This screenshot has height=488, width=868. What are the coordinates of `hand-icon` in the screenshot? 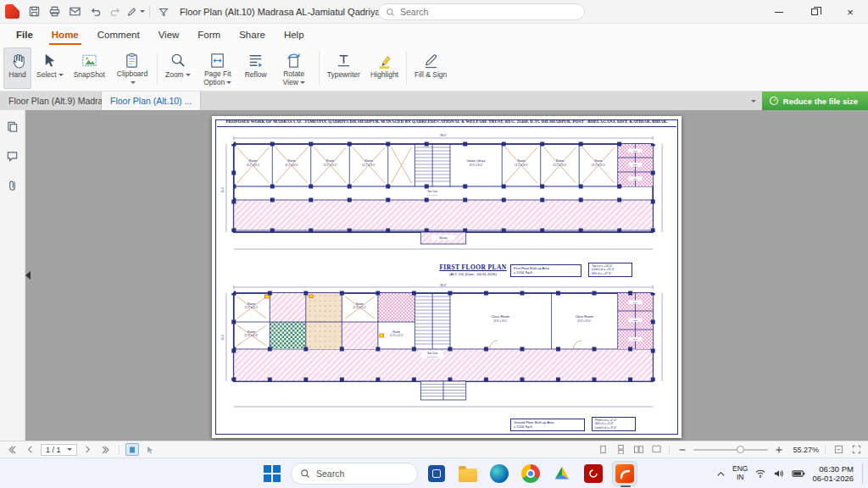 It's located at (17, 61).